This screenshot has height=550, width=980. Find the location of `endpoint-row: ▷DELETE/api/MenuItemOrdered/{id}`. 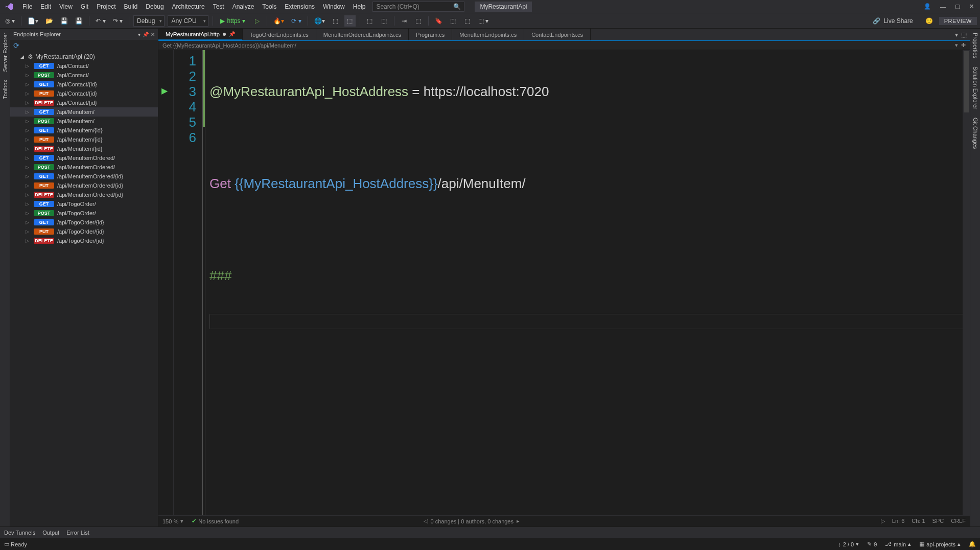

endpoint-row: ▷DELETE/api/MenuItemOrdered/{id} is located at coordinates (84, 195).